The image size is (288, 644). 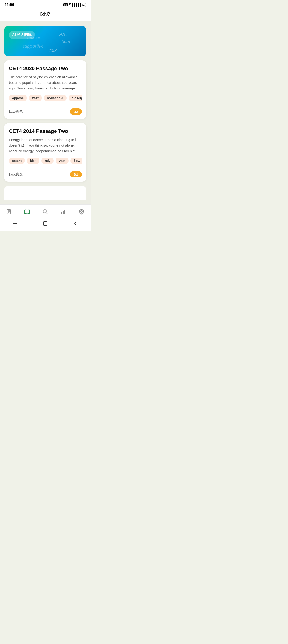 I want to click on chart-icon, so click(x=64, y=212).